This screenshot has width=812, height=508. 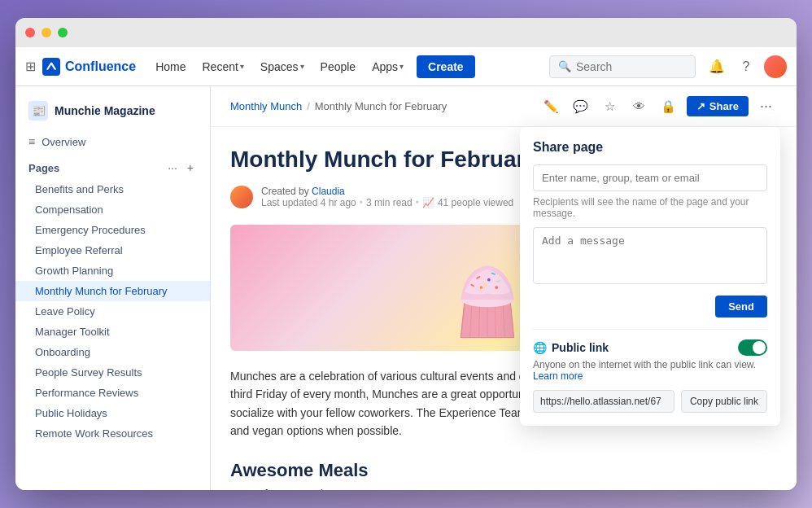 What do you see at coordinates (32, 142) in the screenshot?
I see `overview-icon: ≡` at bounding box center [32, 142].